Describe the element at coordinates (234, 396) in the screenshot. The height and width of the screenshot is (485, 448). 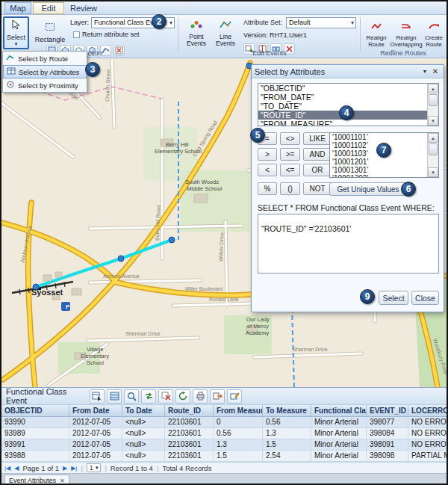
I see `edit-table-icon` at that location.